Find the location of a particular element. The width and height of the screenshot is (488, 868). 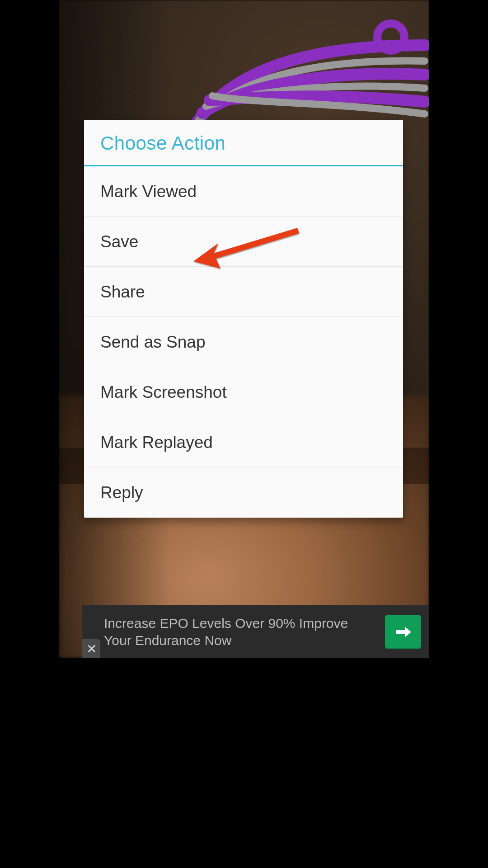

arrow-right-icon is located at coordinates (403, 632).